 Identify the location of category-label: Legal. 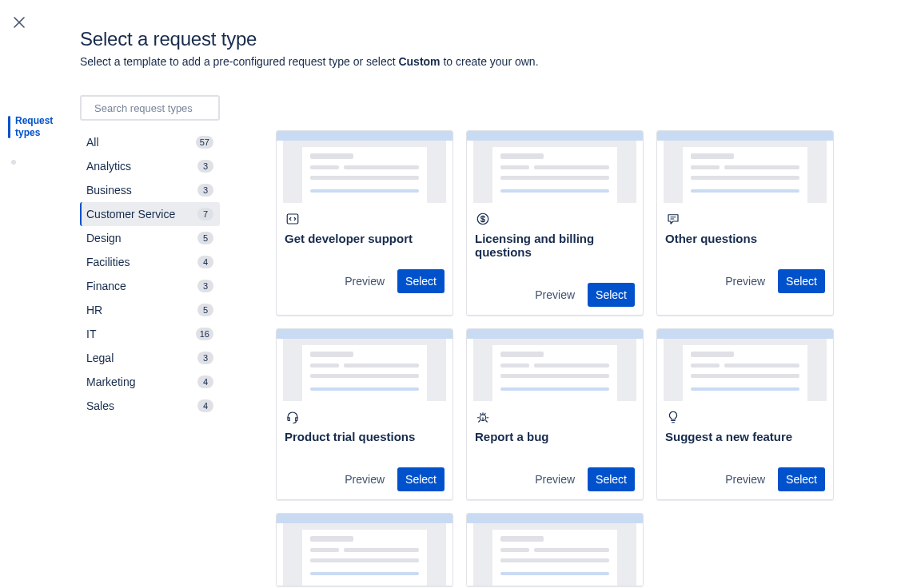
(100, 358).